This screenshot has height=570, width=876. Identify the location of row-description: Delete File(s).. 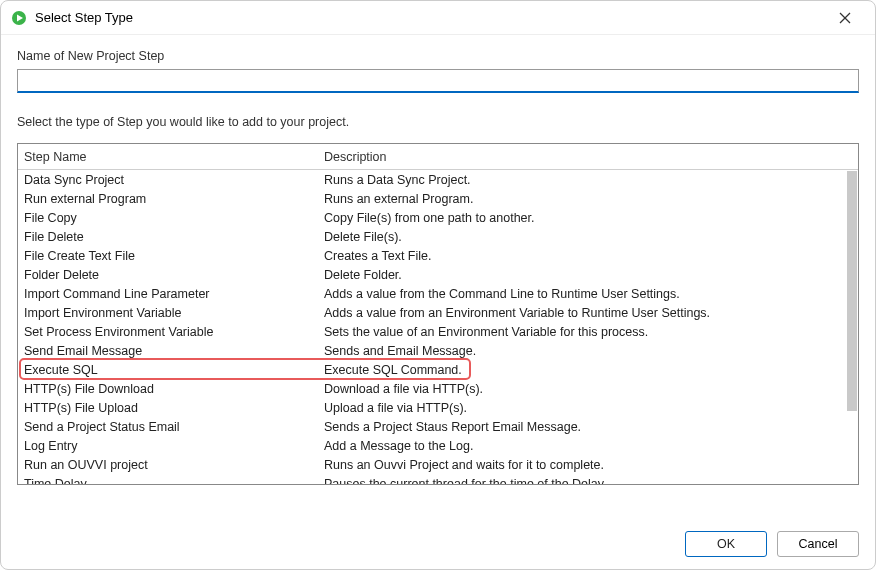
(588, 237).